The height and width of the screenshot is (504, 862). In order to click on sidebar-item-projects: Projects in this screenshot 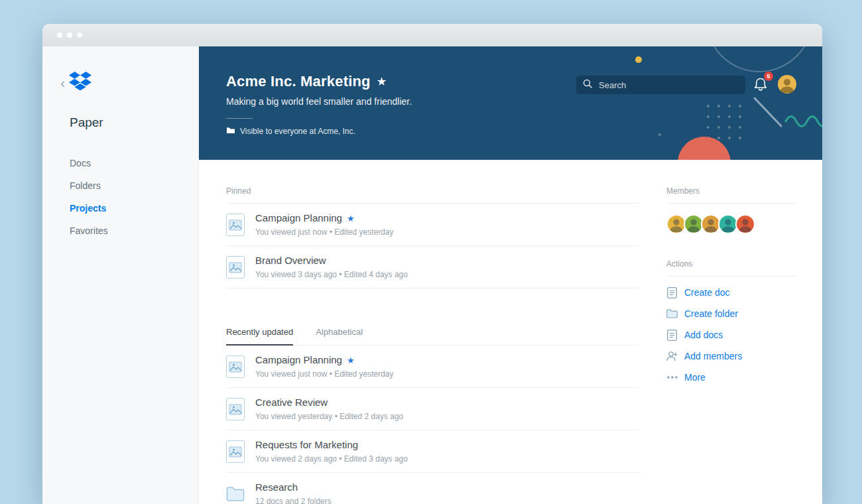, I will do `click(89, 208)`.